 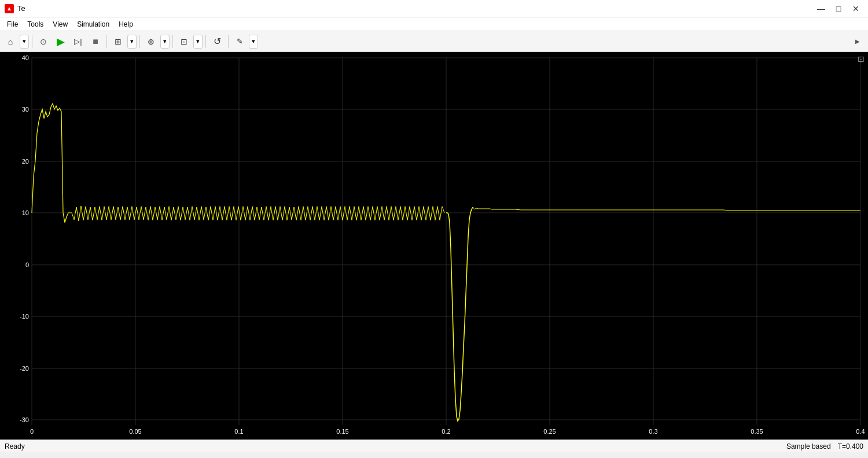 I want to click on svg-text: 30, so click(x=25, y=109).